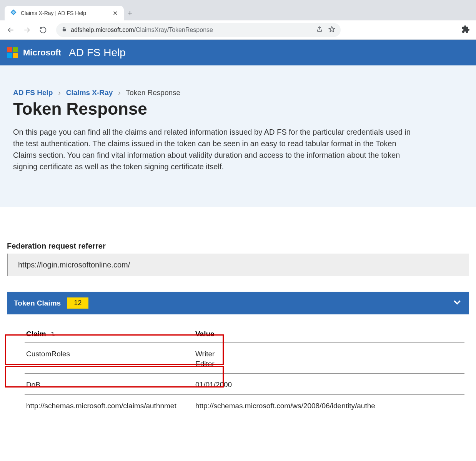 The height and width of the screenshot is (461, 476). Describe the element at coordinates (238, 30) in the screenshot. I see `browser-toolbar: adfshelp.microsoft.com/ClaimsXray/TokenR…` at that location.